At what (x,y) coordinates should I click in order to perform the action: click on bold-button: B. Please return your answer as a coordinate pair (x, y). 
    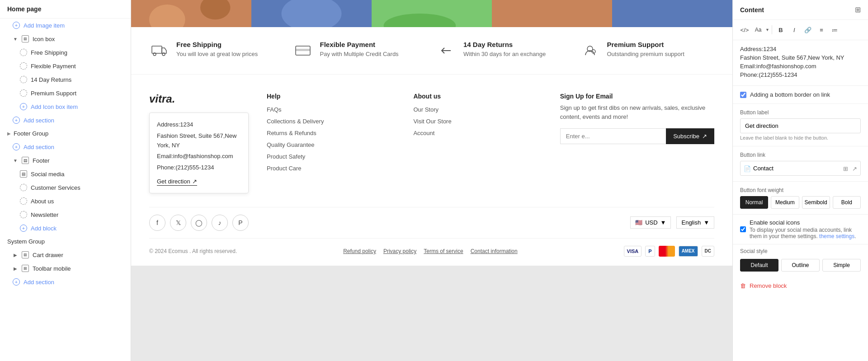
    Looking at the image, I should click on (781, 30).